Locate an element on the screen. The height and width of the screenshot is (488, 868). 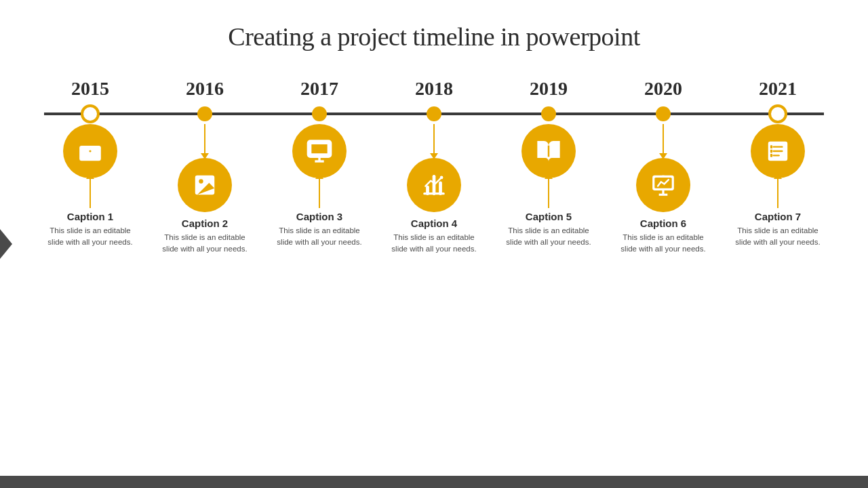
book-icon is located at coordinates (549, 151).